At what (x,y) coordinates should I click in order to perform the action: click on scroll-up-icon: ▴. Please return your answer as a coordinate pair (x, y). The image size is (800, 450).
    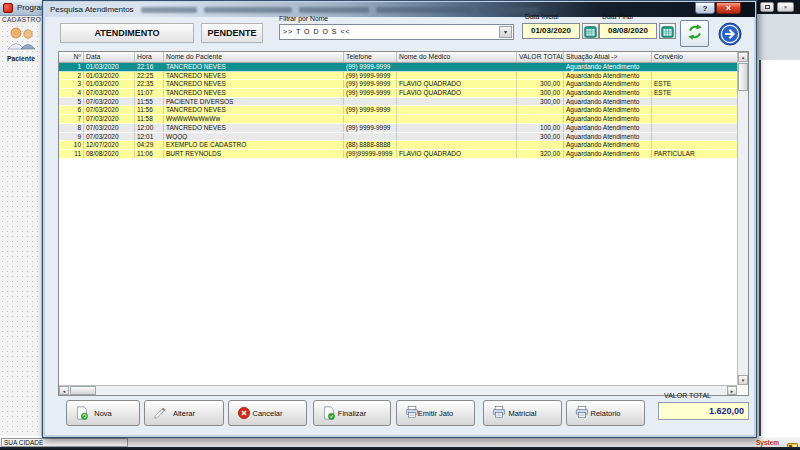
    Looking at the image, I should click on (743, 57).